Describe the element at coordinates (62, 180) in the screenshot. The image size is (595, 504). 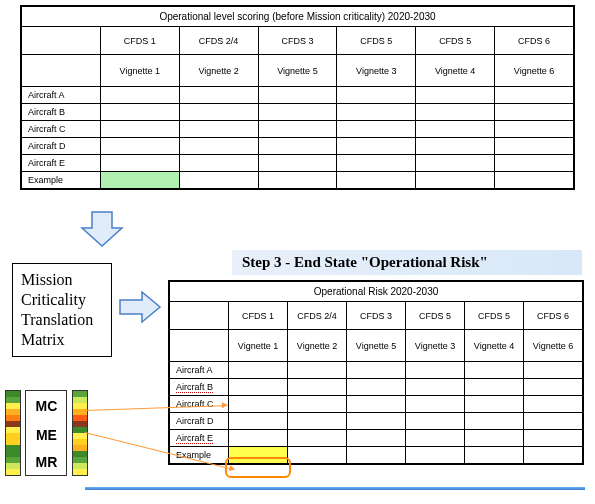
I see `row-label: Example` at that location.